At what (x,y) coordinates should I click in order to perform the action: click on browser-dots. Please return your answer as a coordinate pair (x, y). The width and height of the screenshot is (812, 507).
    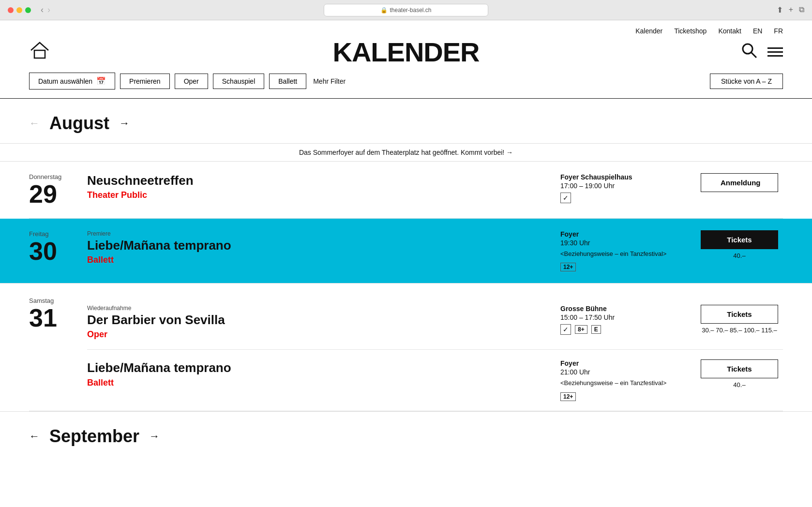
    Looking at the image, I should click on (19, 10).